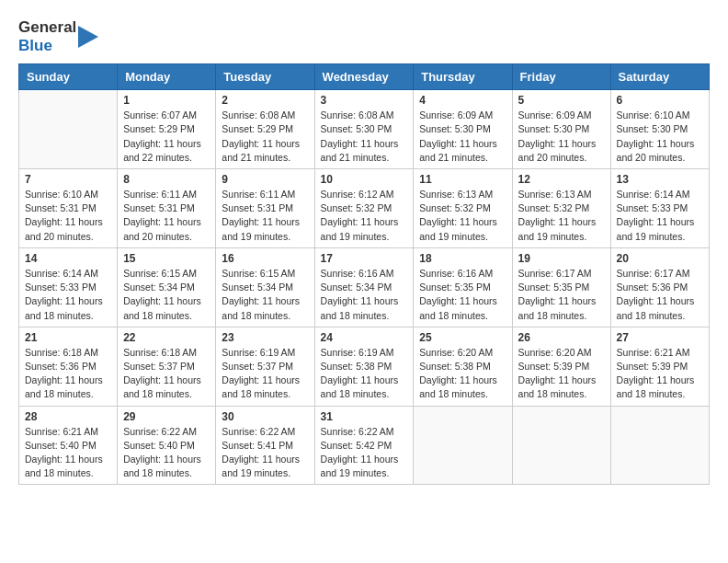  What do you see at coordinates (463, 130) in the screenshot?
I see `calendar-cell: 4Sunrise: 6:09 AMSunset: 5:30 PMDaylight…` at bounding box center [463, 130].